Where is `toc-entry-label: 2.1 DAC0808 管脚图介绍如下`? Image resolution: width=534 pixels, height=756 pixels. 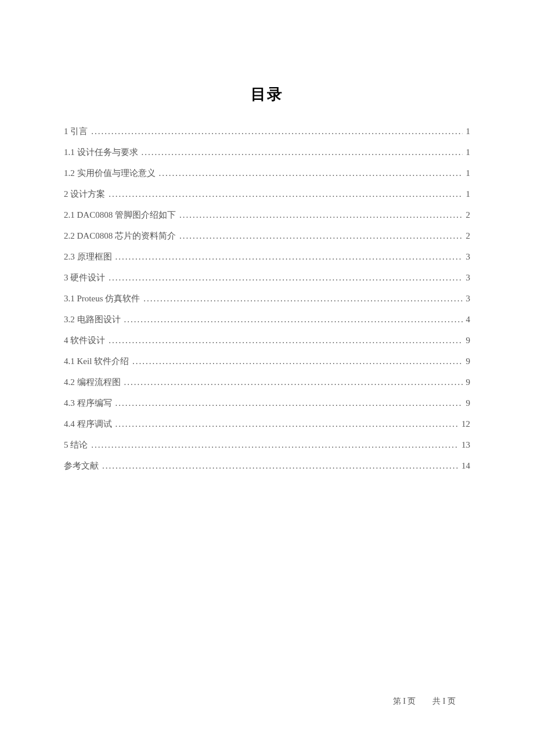 toc-entry-label: 2.1 DAC0808 管脚图介绍如下 is located at coordinates (122, 215).